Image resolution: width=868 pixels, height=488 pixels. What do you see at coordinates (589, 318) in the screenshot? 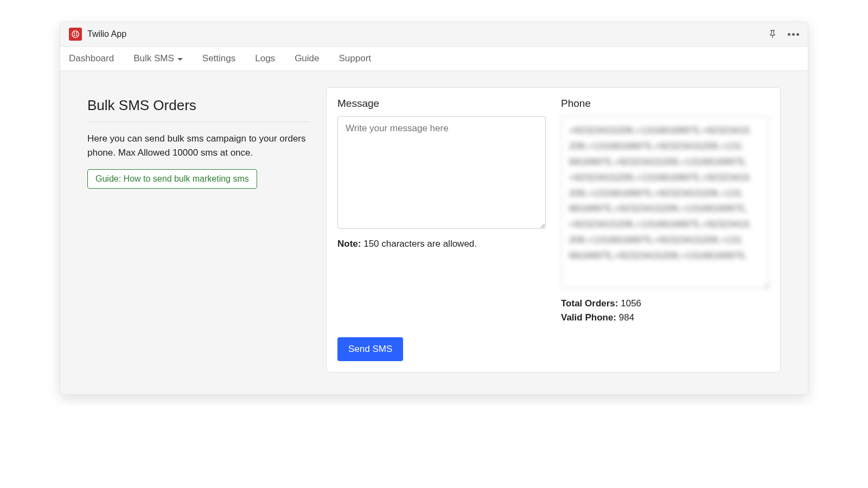
I see `valid-phone-label: Valid Phone:` at bounding box center [589, 318].